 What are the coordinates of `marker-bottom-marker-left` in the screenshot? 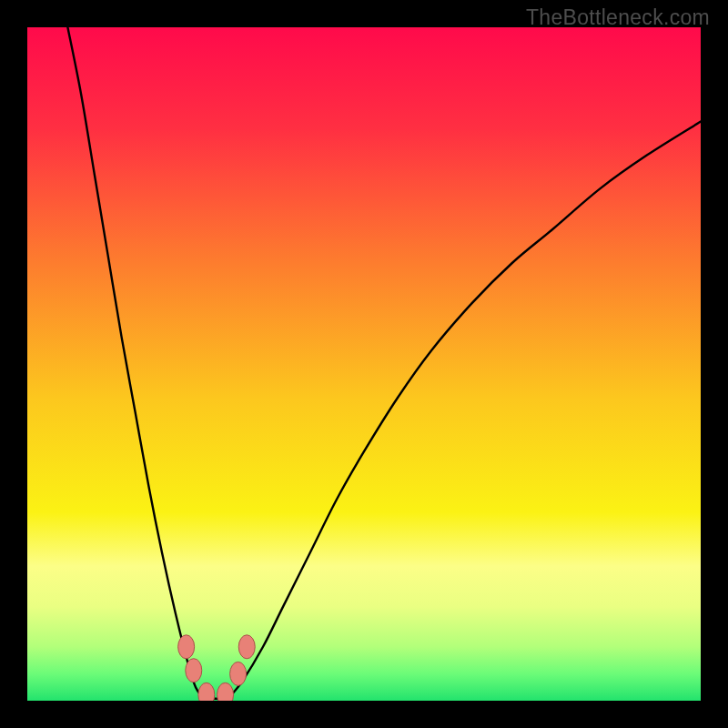 It's located at (207, 692).